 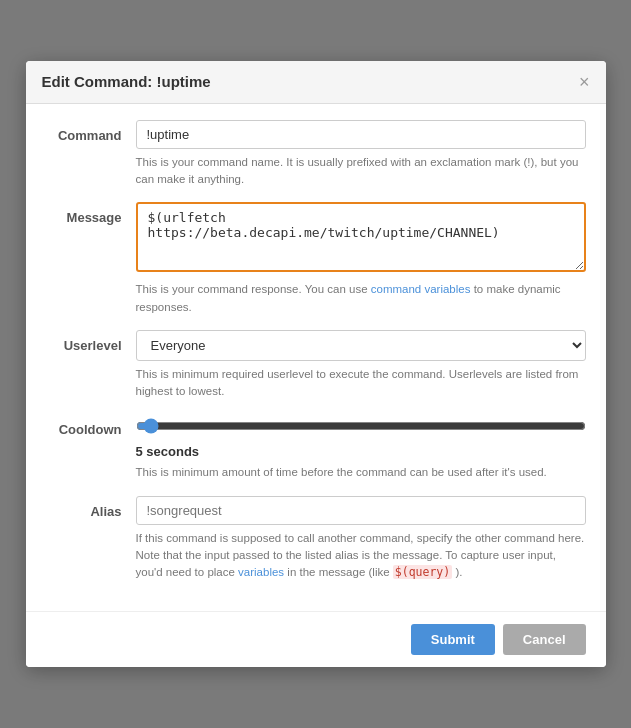 What do you see at coordinates (316, 259) in the screenshot?
I see `message-row: Message This is your command response. Y…` at bounding box center [316, 259].